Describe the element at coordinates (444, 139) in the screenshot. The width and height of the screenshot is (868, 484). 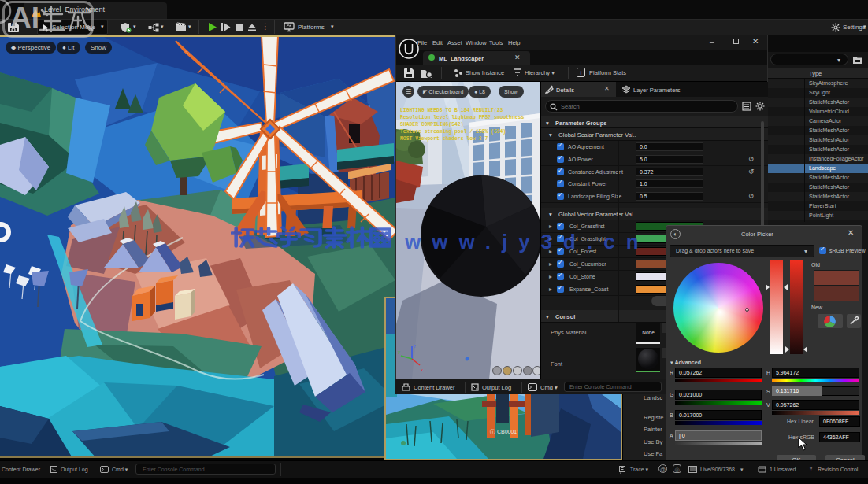
I see `svg-text: MOST Viewport shaders low 3 7` at that location.